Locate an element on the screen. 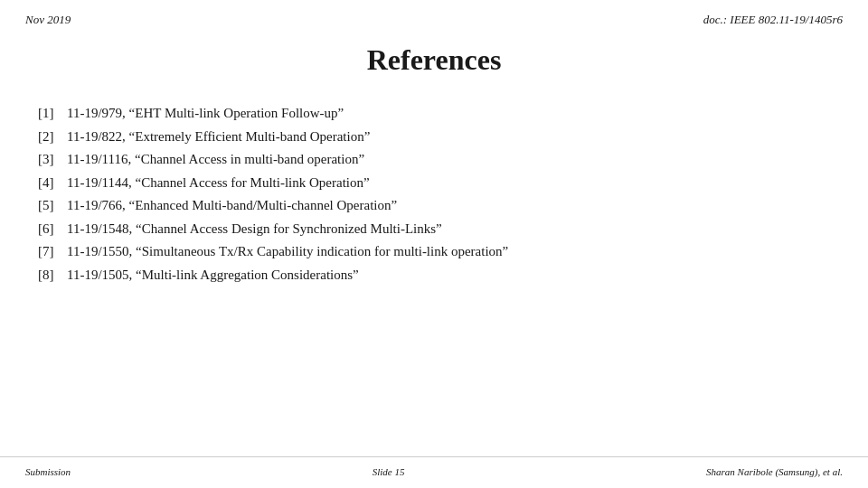 The height and width of the screenshot is (488, 868). ref-text: 11-19/822, “Extremely Efficient Multi-ba… is located at coordinates (219, 137).